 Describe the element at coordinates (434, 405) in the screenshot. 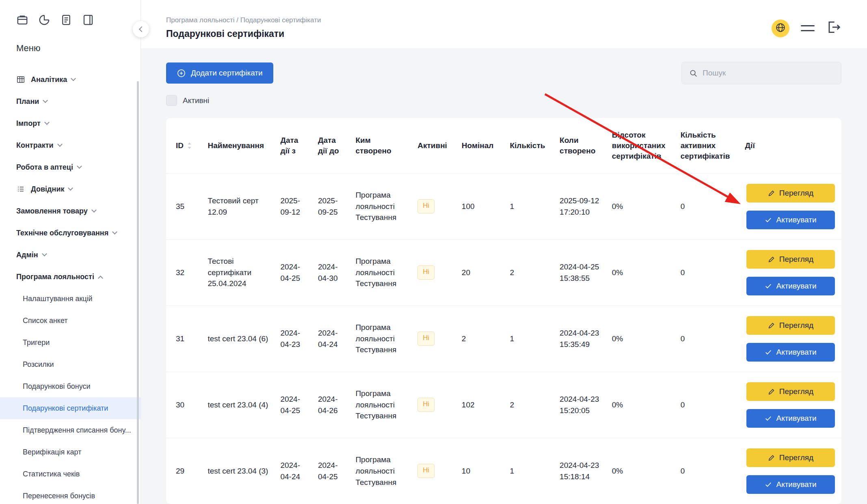

I see `cell-active: Ні` at that location.